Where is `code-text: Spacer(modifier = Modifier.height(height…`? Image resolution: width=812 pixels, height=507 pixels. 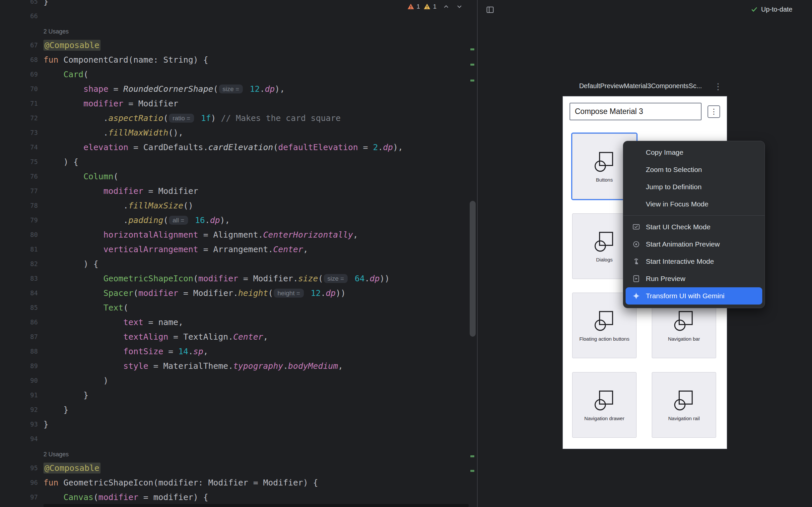
code-text: Spacer(modifier = Modifier.height(height… is located at coordinates (192, 293).